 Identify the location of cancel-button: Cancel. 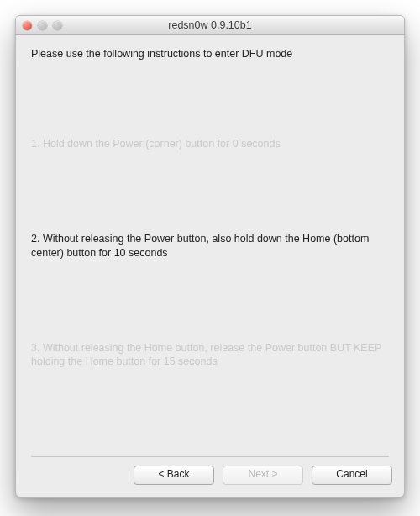
(352, 476).